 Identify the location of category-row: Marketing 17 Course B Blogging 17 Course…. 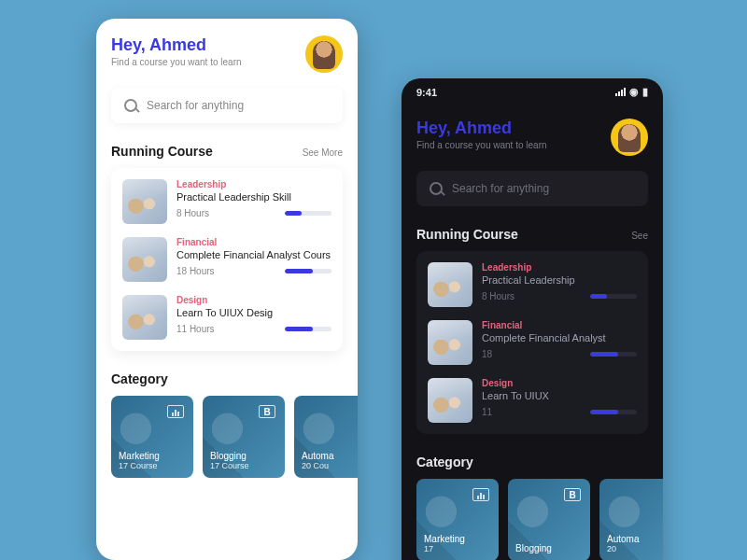
(227, 437).